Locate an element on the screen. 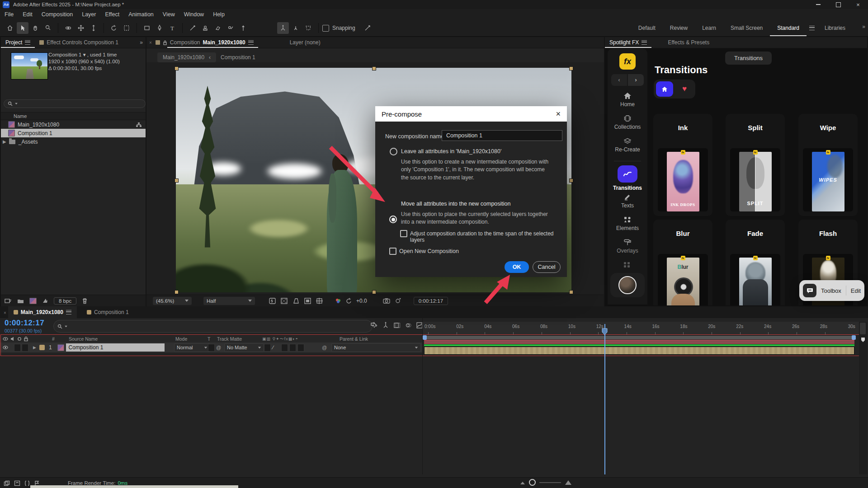  shy-layers-icon is located at coordinates (17, 483).